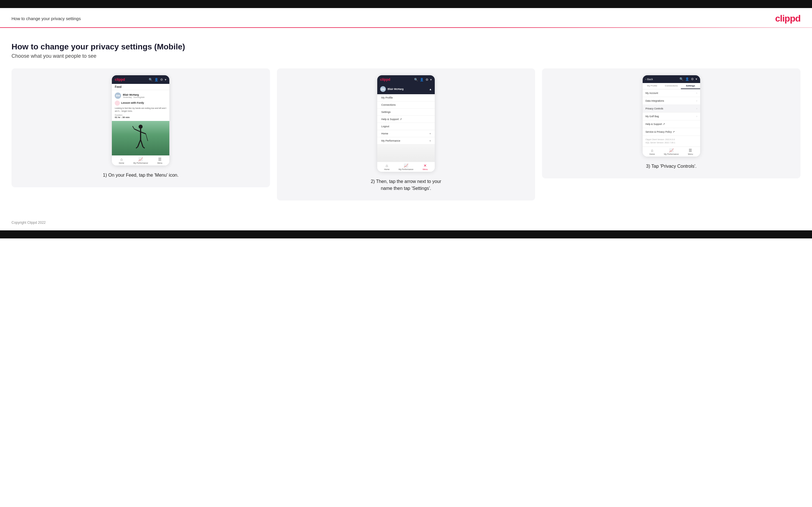 Image resolution: width=812 pixels, height=507 pixels. What do you see at coordinates (406, 112) in the screenshot?
I see `menu-settings: Settings` at bounding box center [406, 112].